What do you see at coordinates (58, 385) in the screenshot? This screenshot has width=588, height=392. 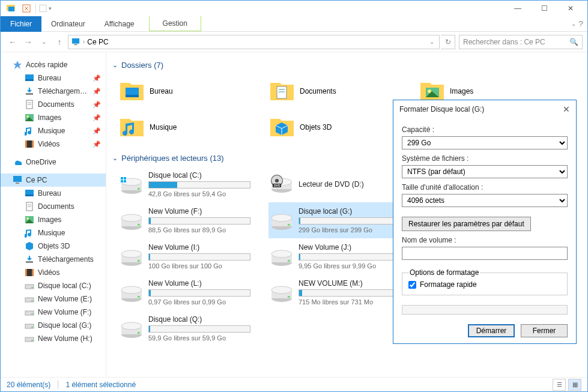 I see `separator` at bounding box center [58, 385].